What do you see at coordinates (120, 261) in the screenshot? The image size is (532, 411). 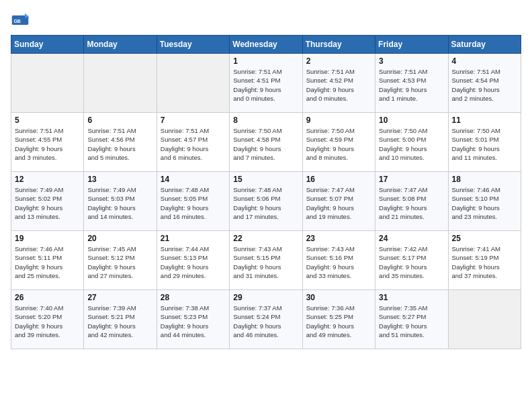 I see `calendar-cell: 20Sunrise: 7:45 AM Sunset: 5:12 PM Dayli…` at bounding box center [120, 261].